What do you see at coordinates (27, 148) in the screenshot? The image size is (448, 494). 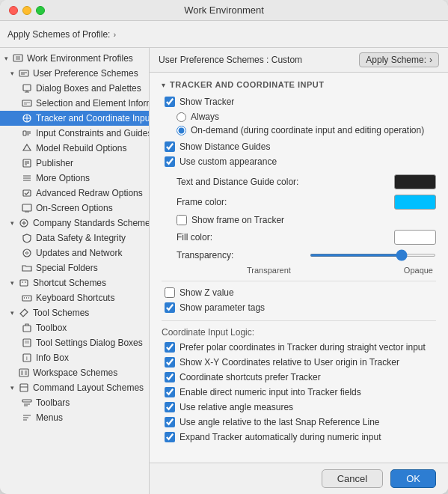 I see `model-icon` at bounding box center [27, 148].